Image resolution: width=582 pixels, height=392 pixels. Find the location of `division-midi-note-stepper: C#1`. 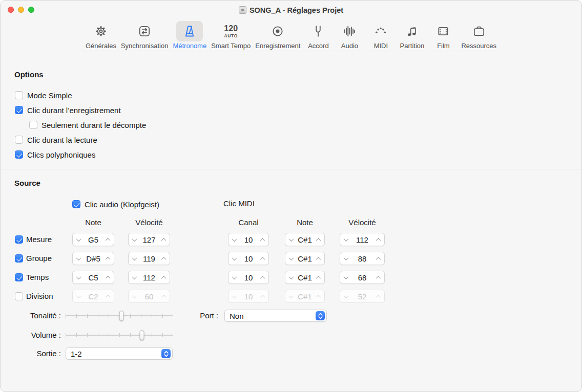

division-midi-note-stepper: C#1 is located at coordinates (305, 296).